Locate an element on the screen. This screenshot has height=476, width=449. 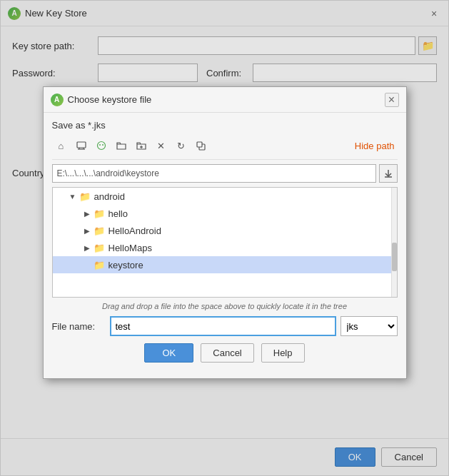
save-as-label: Save as *.jks is located at coordinates (225, 126).